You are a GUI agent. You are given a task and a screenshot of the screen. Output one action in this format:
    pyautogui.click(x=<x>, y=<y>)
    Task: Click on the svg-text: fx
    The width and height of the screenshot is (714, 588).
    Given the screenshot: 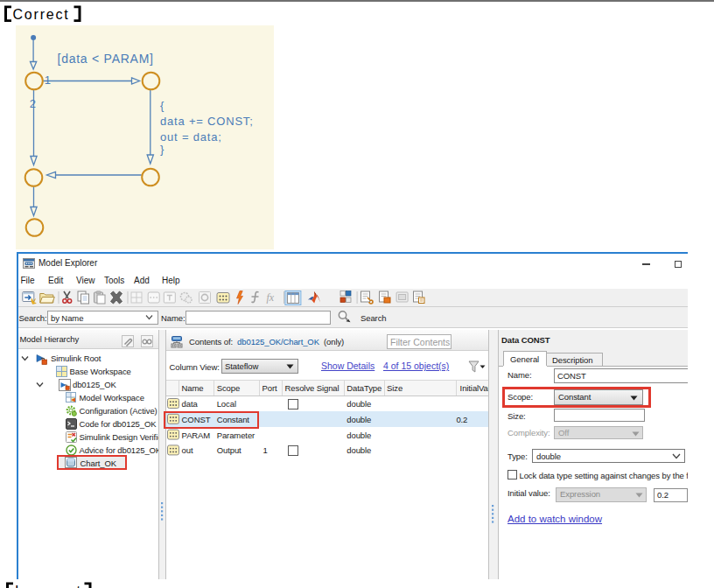 What is the action you would take?
    pyautogui.click(x=271, y=298)
    